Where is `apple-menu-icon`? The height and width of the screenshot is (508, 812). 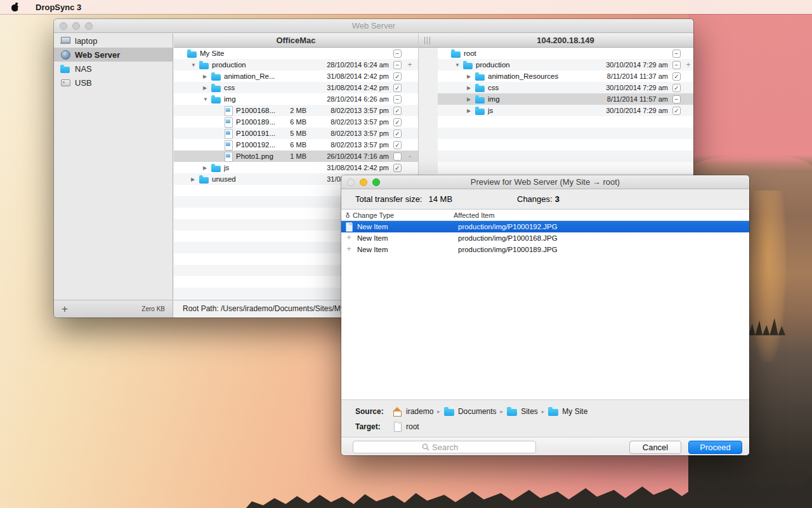
apple-menu-icon is located at coordinates (15, 8).